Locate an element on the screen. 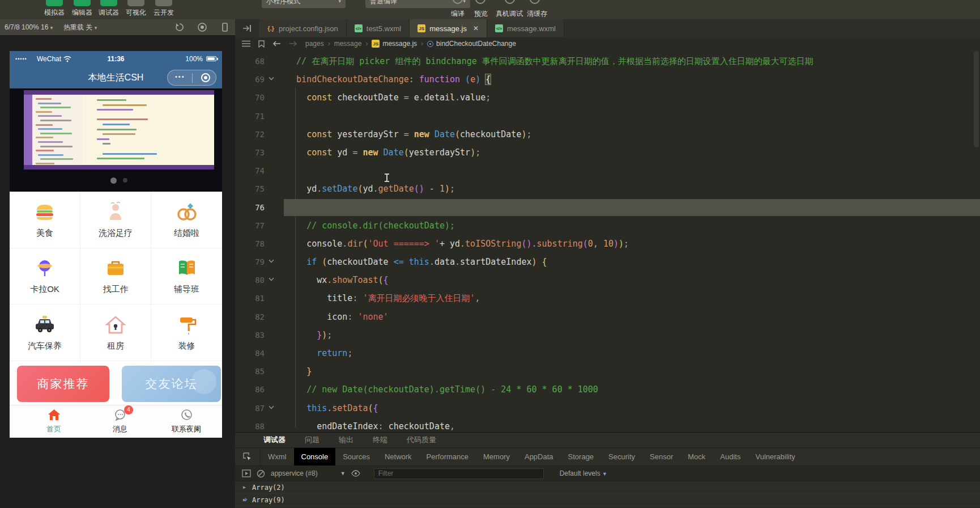 The width and height of the screenshot is (980, 508). expander-triangle-icon: ▶ is located at coordinates (245, 488).